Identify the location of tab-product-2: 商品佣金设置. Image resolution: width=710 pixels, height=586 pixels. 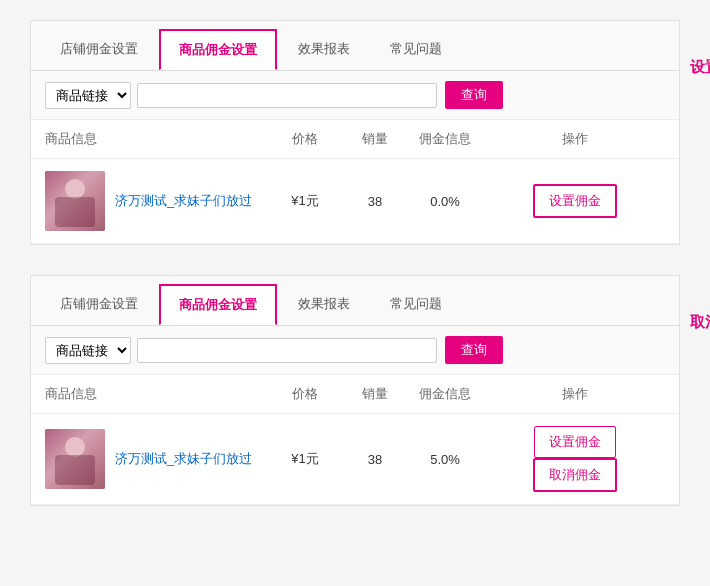
(218, 304).